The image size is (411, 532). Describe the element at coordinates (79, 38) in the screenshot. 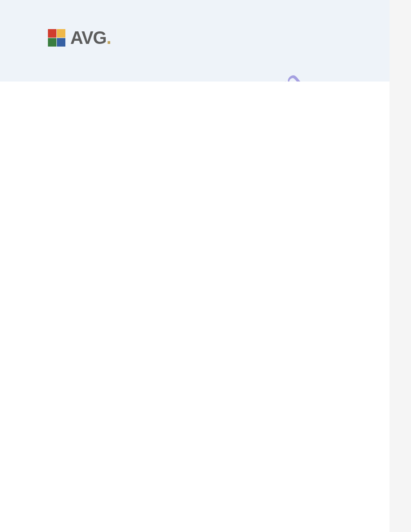

I see `avg-logo: AVG.` at that location.